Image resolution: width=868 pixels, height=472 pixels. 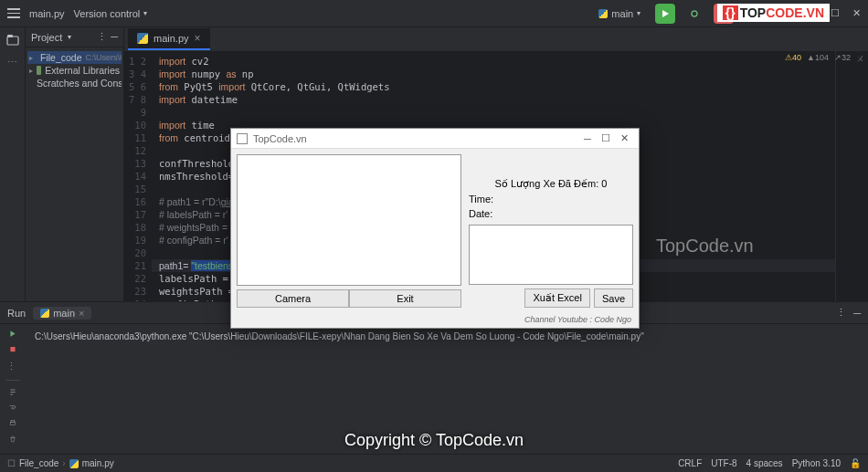 I want to click on project-more-icon: ⋮, so click(x=102, y=37).